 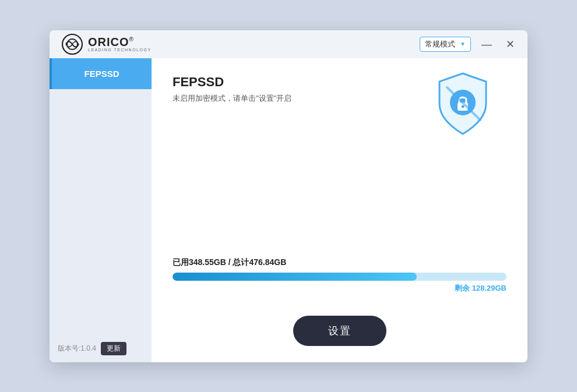 What do you see at coordinates (339, 288) in the screenshot?
I see `storage-remaining-label: 剩余 128.29GB` at bounding box center [339, 288].